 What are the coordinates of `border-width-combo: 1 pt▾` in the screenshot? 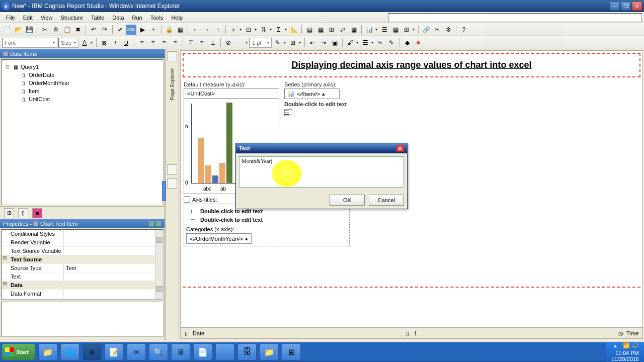 It's located at (261, 43).